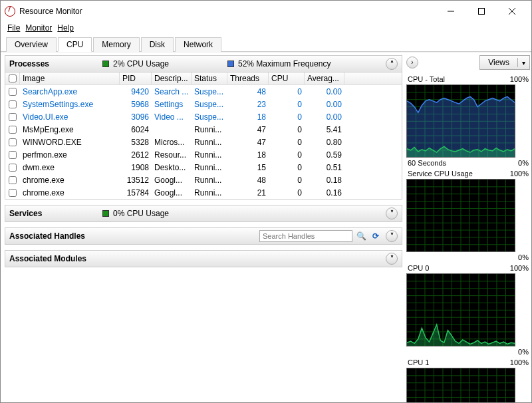  I want to click on cell-pid: 5328, so click(136, 142).